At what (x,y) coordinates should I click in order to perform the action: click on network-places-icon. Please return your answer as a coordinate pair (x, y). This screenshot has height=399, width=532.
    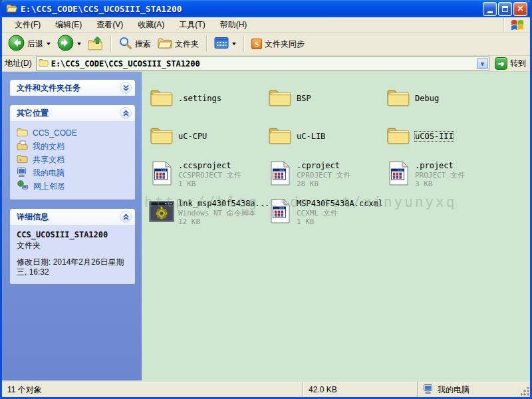
    Looking at the image, I should click on (23, 186).